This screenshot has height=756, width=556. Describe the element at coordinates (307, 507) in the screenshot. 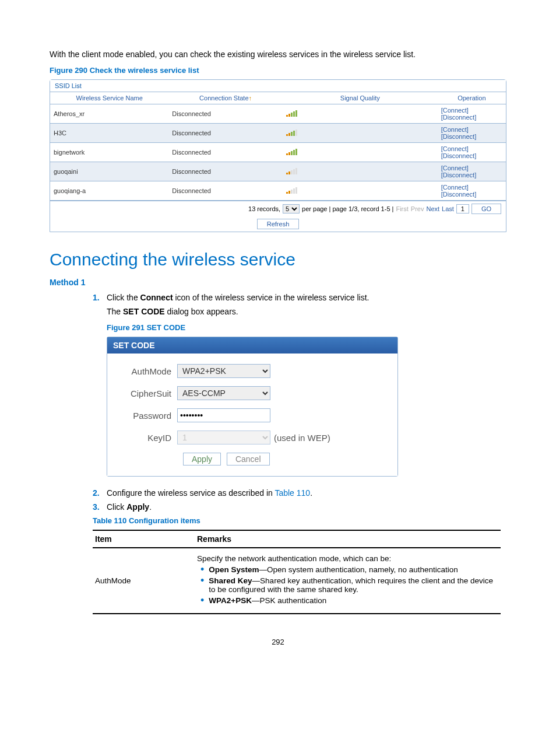

I see `step-3-body: Click Apply.` at that location.